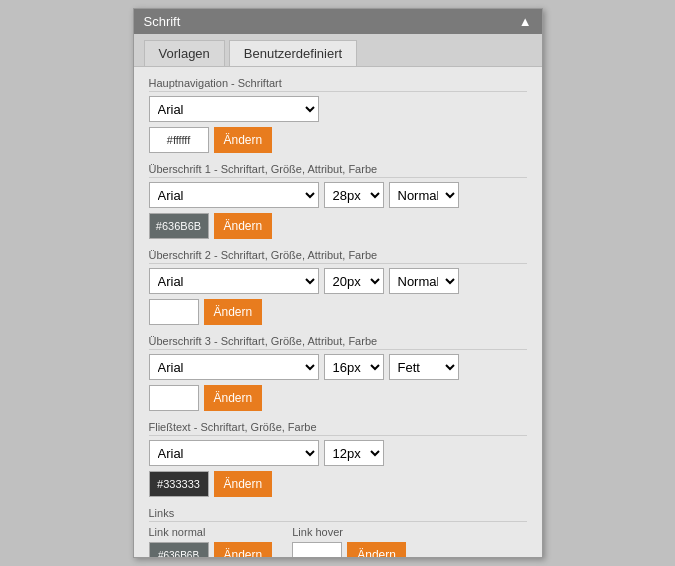  Describe the element at coordinates (338, 201) in the screenshot. I see `section-h1: Überschrift 1 - Schriftart, Größe, Attri…` at that location.